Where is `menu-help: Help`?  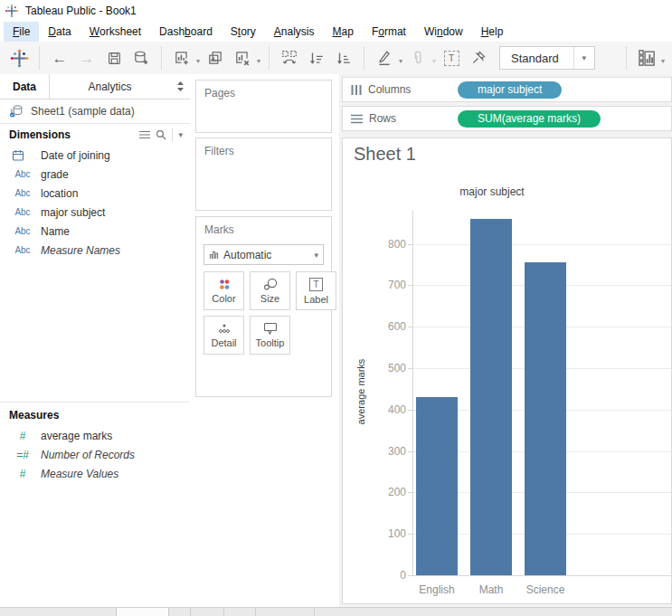
menu-help: Help is located at coordinates (492, 32).